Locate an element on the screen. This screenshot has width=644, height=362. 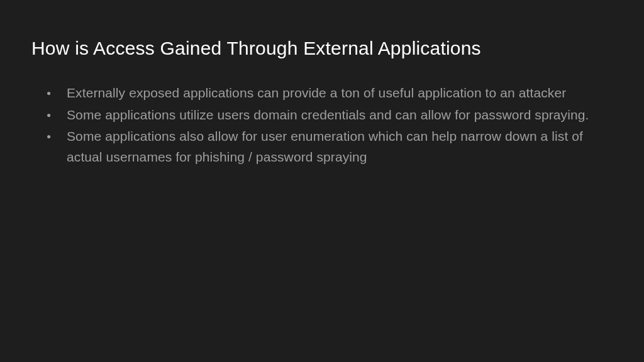
list-item: Some applications utilize users domain c… is located at coordinates (330, 116).